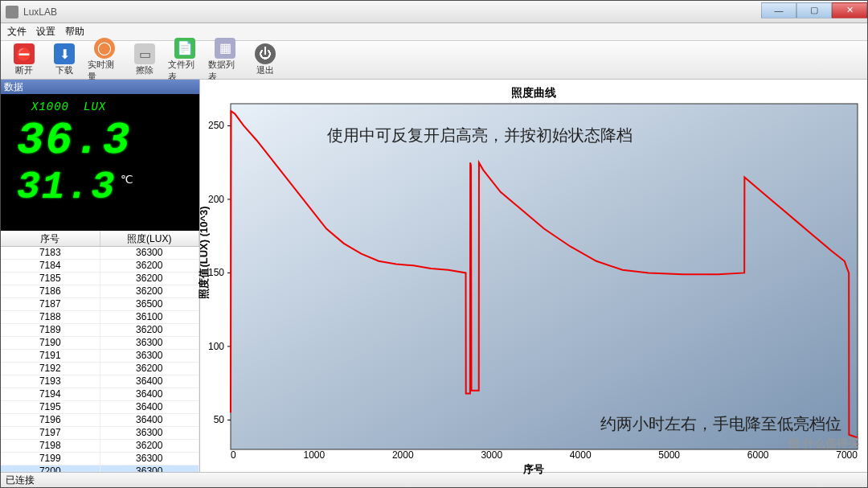  I want to click on lcd-temp-value: 31.3, so click(66, 187).